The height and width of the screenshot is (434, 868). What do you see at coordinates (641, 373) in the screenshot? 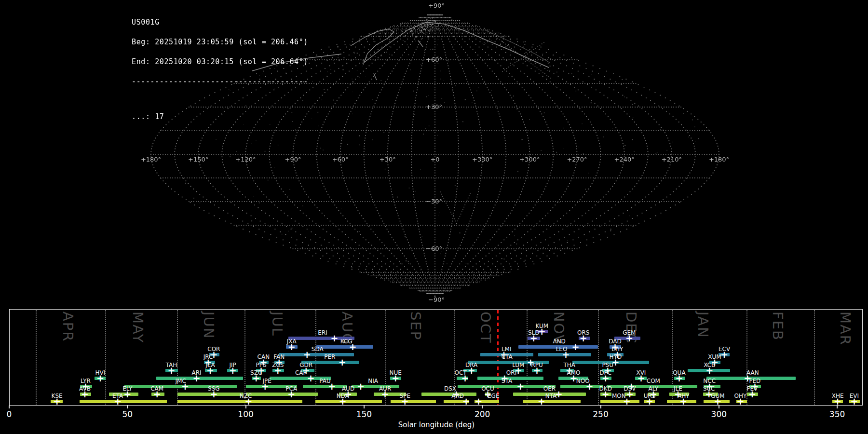
I see `shower-label-XVI: XVI` at bounding box center [641, 373].